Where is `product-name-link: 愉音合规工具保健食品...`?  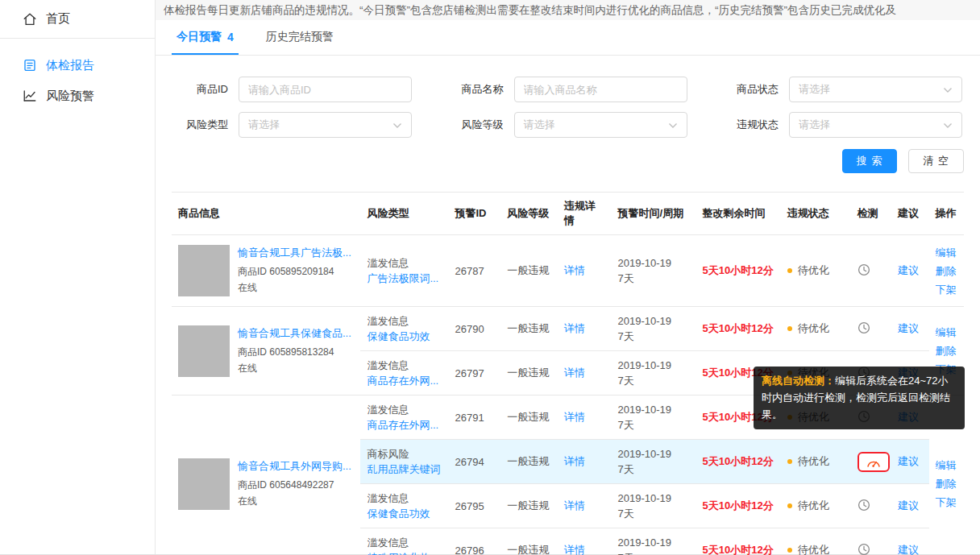 product-name-link: 愉音合规工具保健食品... is located at coordinates (295, 333).